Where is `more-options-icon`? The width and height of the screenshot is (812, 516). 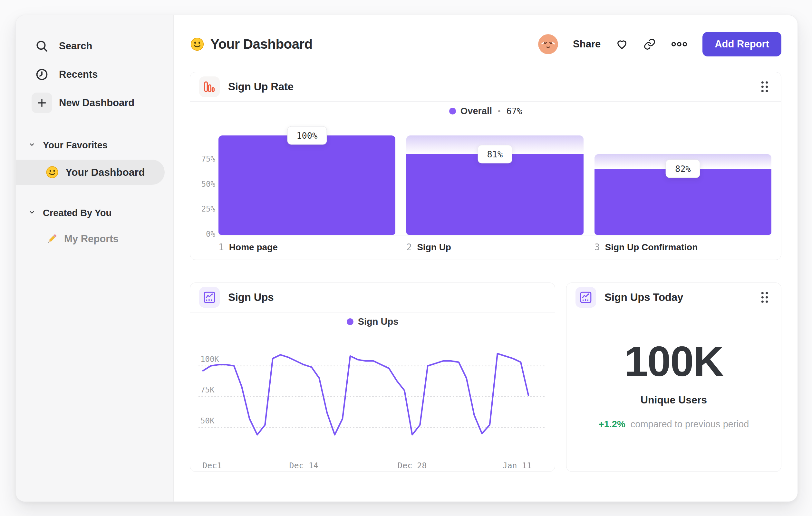 more-options-icon is located at coordinates (679, 44).